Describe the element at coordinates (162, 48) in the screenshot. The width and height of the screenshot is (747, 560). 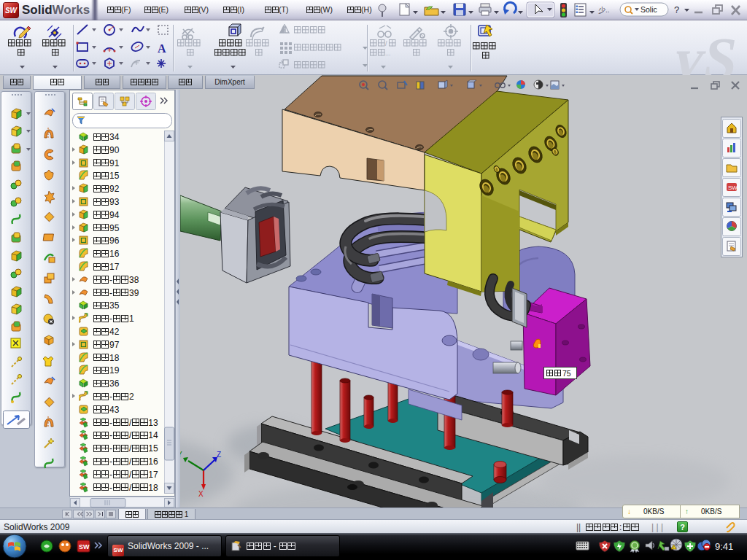
I see `svg-text: A` at that location.